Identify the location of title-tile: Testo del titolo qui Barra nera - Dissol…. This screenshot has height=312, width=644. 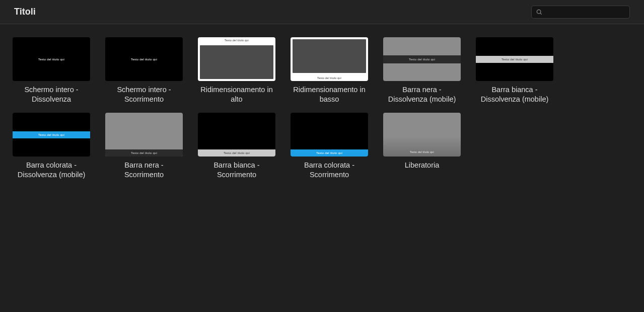
(422, 70).